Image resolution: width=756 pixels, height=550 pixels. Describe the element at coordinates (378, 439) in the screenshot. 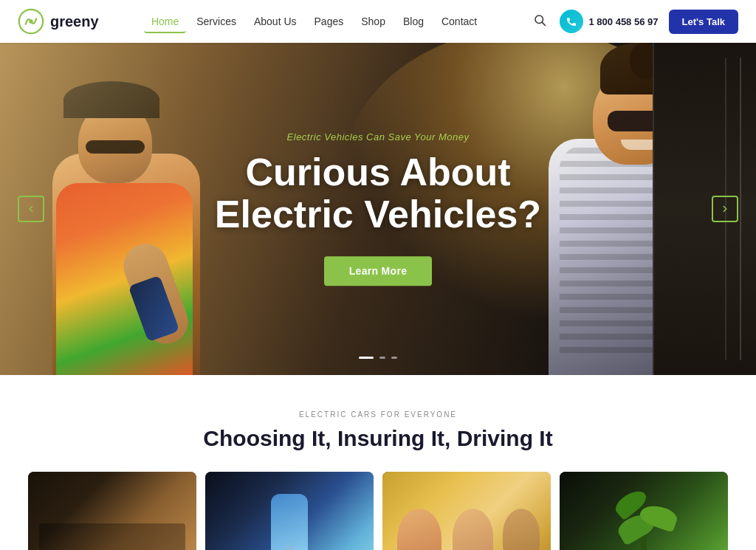

I see `section-title: Choosing It, Insuring It, Driving It` at that location.